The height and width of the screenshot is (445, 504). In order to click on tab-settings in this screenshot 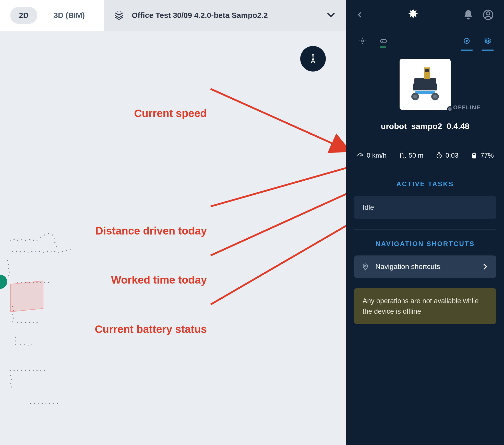, I will do `click(488, 41)`.